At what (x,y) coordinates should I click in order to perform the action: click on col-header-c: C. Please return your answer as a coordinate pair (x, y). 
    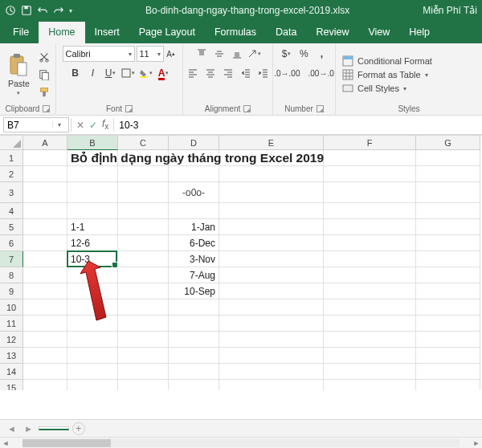
    Looking at the image, I should click on (143, 143).